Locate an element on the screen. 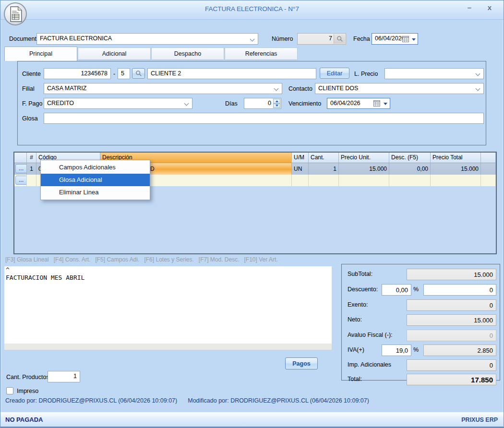 The image size is (504, 428). spinner-down-button is located at coordinates (276, 106).